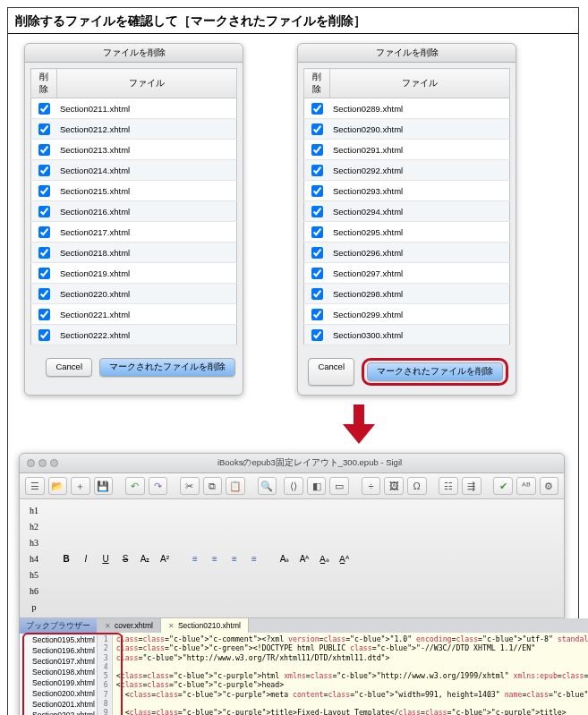 Image resolution: width=588 pixels, height=715 pixels. What do you see at coordinates (34, 526) in the screenshot?
I see `heading-h2-button: h2` at bounding box center [34, 526].